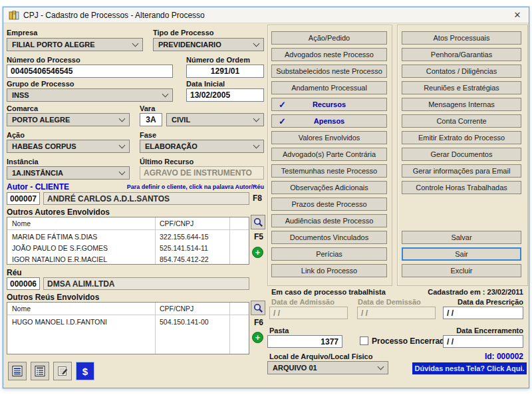 Image resolution: width=532 pixels, height=399 pixels. I want to click on reu-link: Réu, so click(15, 273).